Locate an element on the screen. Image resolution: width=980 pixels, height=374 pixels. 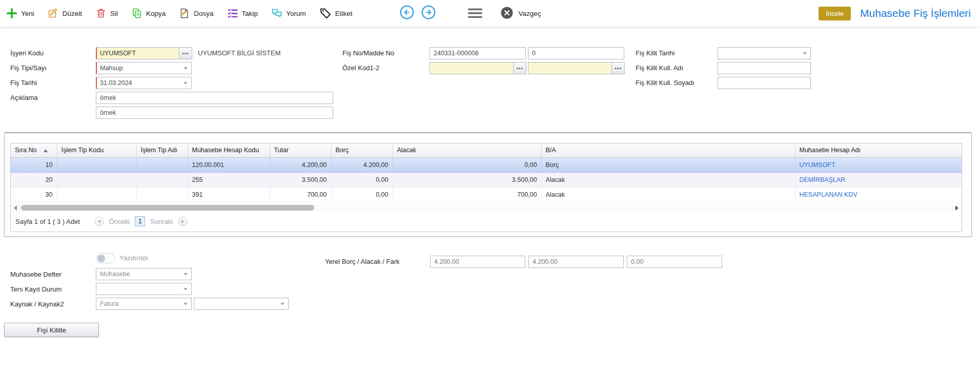
fis-kilit-tarihi-dropdown is located at coordinates (764, 53).